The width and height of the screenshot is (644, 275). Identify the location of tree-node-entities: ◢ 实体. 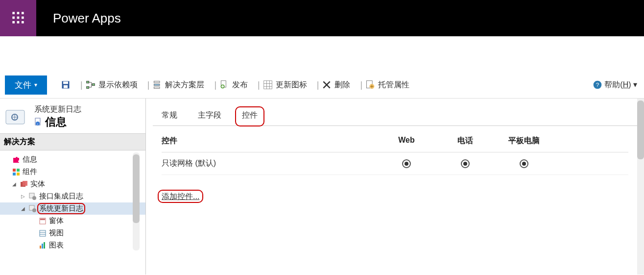
(72, 184).